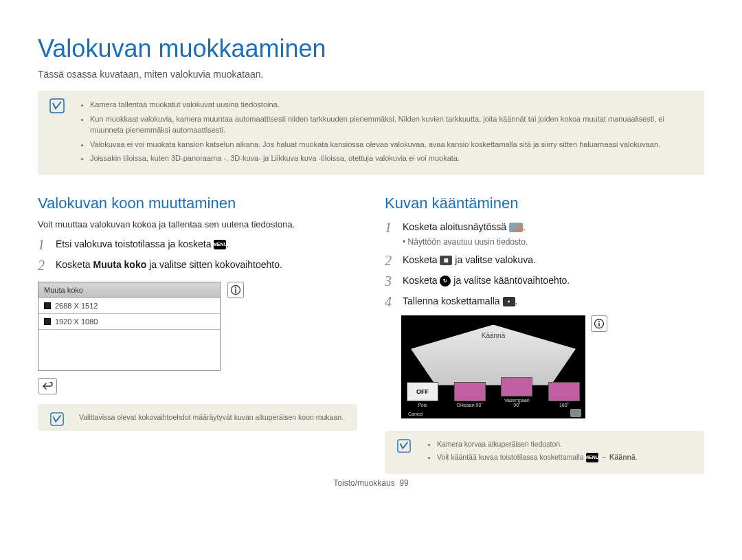 This screenshot has width=742, height=560. I want to click on rotate-heading: Kuvan kääntäminen, so click(544, 203).